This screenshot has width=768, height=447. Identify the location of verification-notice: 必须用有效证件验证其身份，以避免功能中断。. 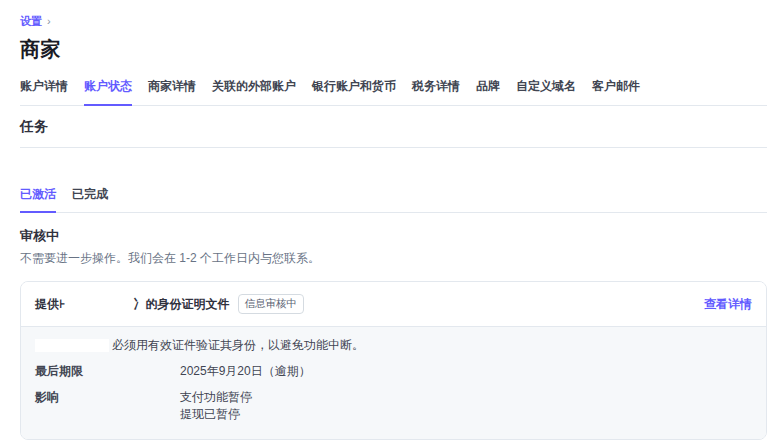
(394, 346).